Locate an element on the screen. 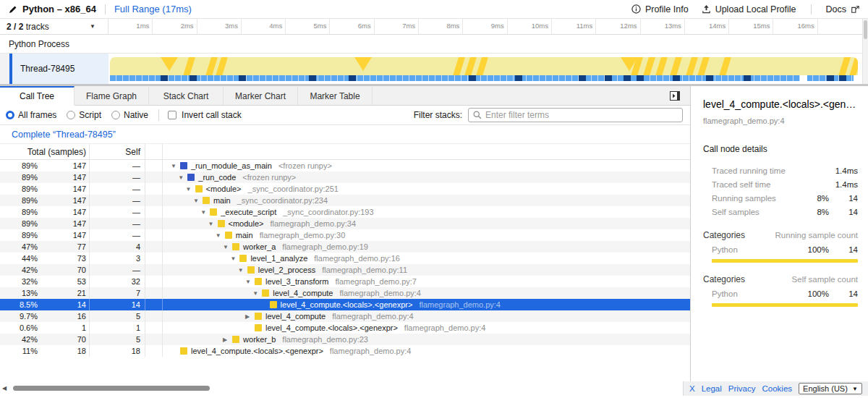 This screenshot has width=868, height=398. function-file: flamegraph_demo.py:4 is located at coordinates (370, 351).